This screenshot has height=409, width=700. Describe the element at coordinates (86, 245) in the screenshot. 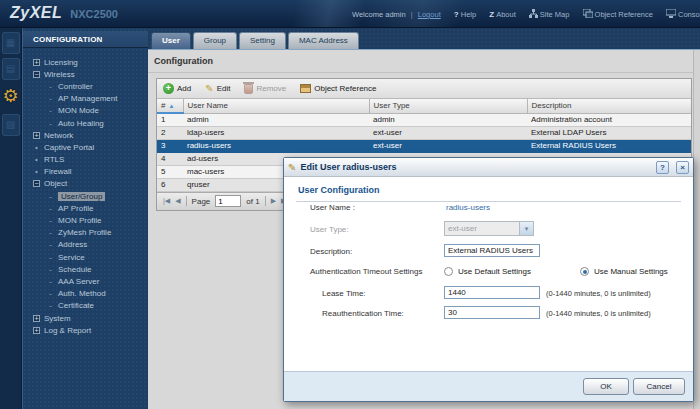

I see `sidebar-item-address: -Address` at that location.